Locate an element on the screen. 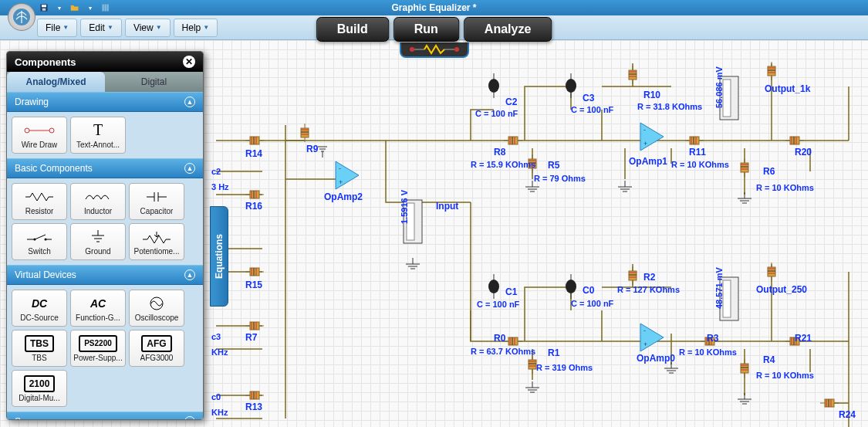  equations-tab: Equations is located at coordinates (219, 256).